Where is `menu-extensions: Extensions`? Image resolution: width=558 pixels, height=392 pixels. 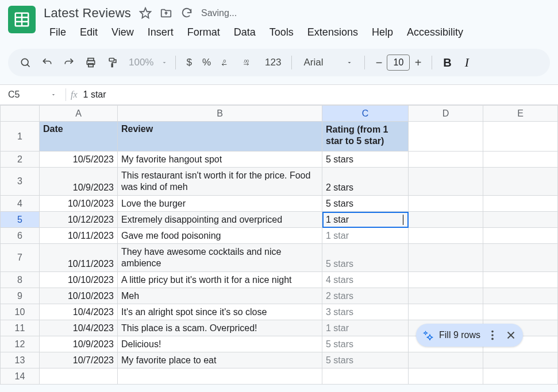 menu-extensions: Extensions is located at coordinates (333, 32).